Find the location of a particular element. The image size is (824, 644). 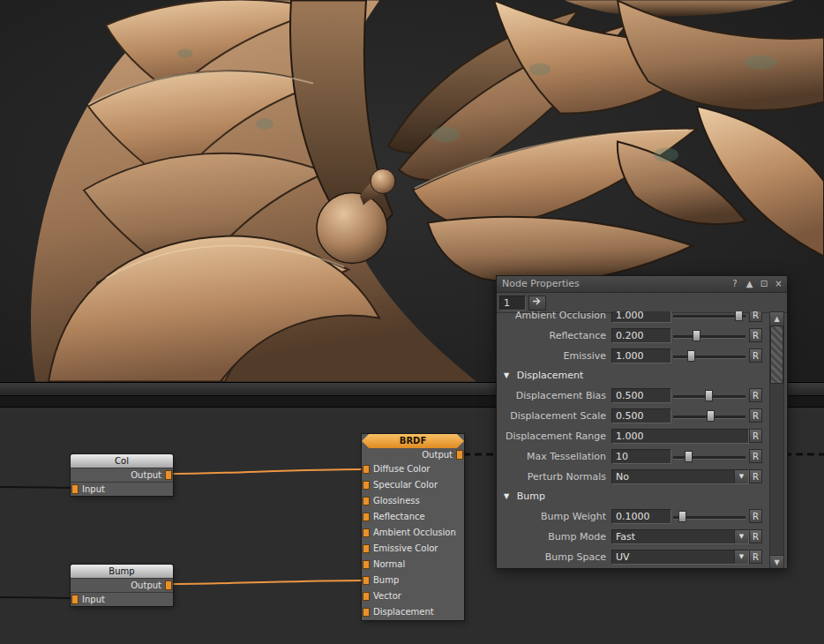

bump-space-dropdown: UV ▼ is located at coordinates (680, 558).